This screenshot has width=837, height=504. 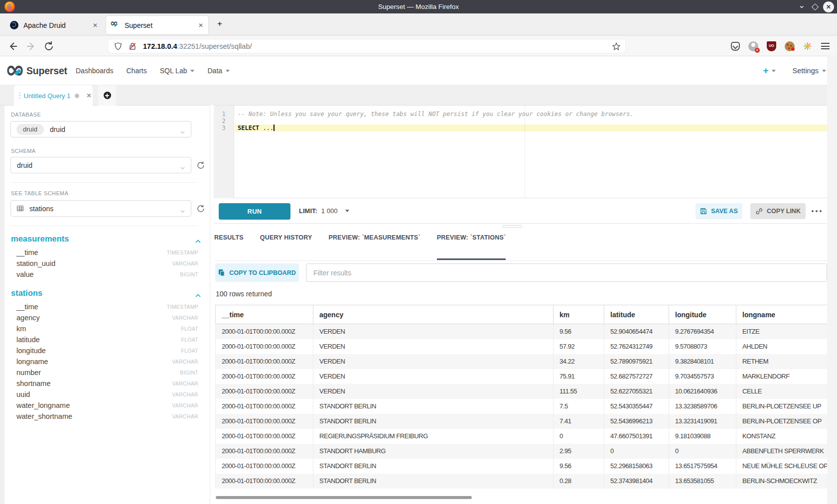 I want to click on window-minimize-icon: ⌄, so click(x=802, y=6).